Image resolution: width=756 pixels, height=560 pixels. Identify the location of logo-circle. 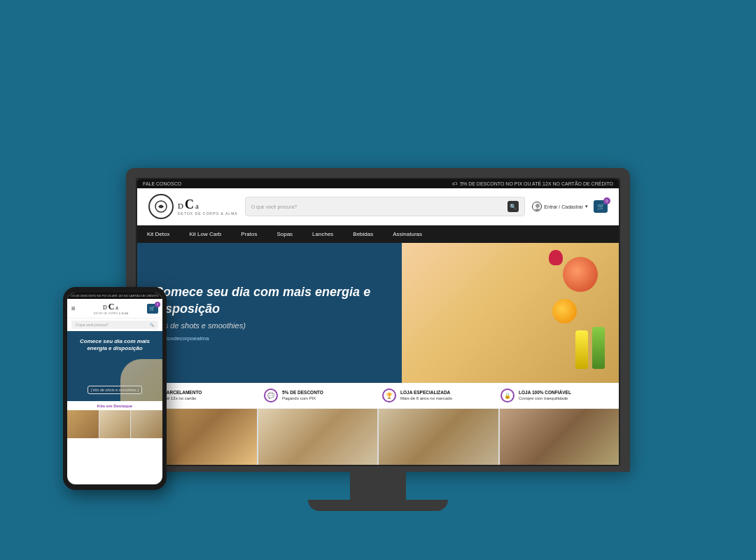
(161, 206).